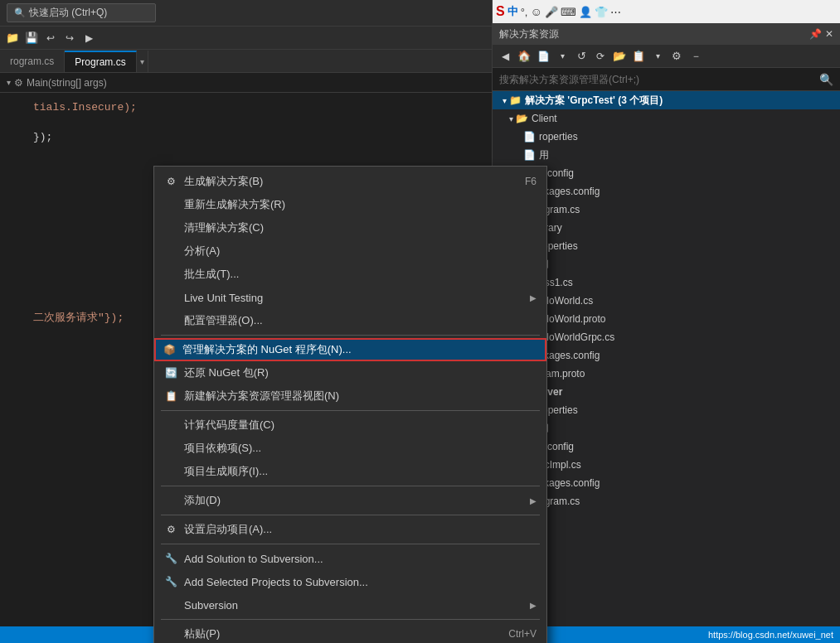 The image size is (840, 643). What do you see at coordinates (350, 321) in the screenshot?
I see `menu-item-config-manager: 配置管理器(O)...` at bounding box center [350, 321].